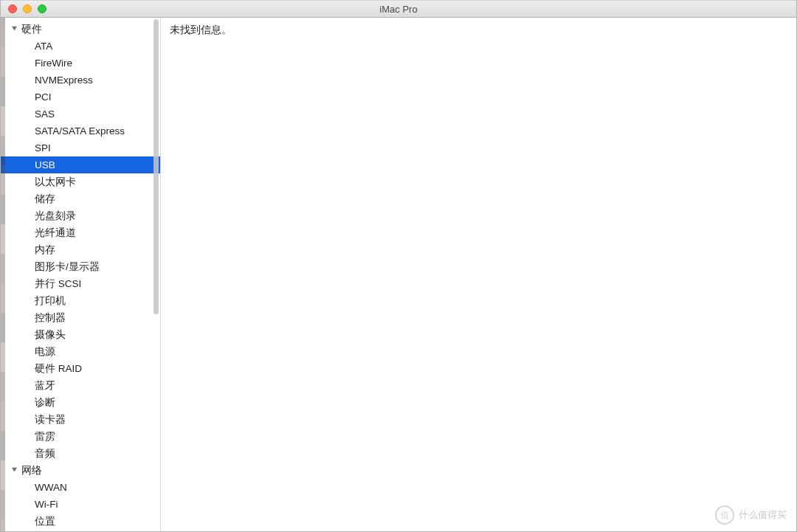 This screenshot has height=532, width=797. I want to click on sidebar-item: 储存, so click(80, 199).